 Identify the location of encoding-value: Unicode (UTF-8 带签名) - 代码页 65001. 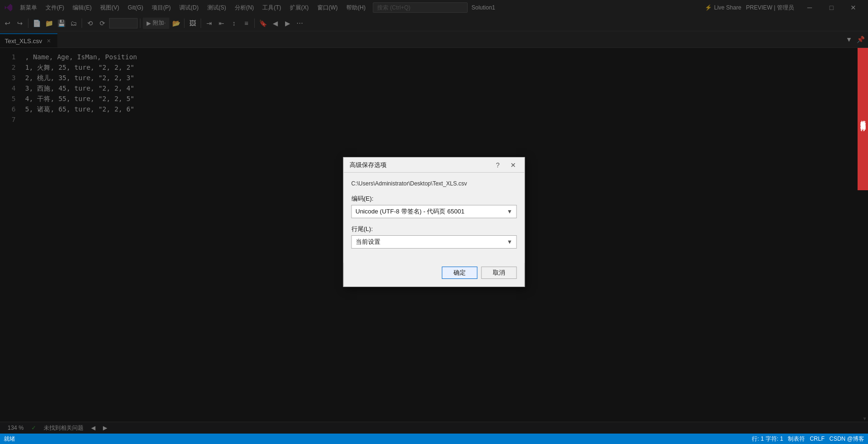
(410, 212).